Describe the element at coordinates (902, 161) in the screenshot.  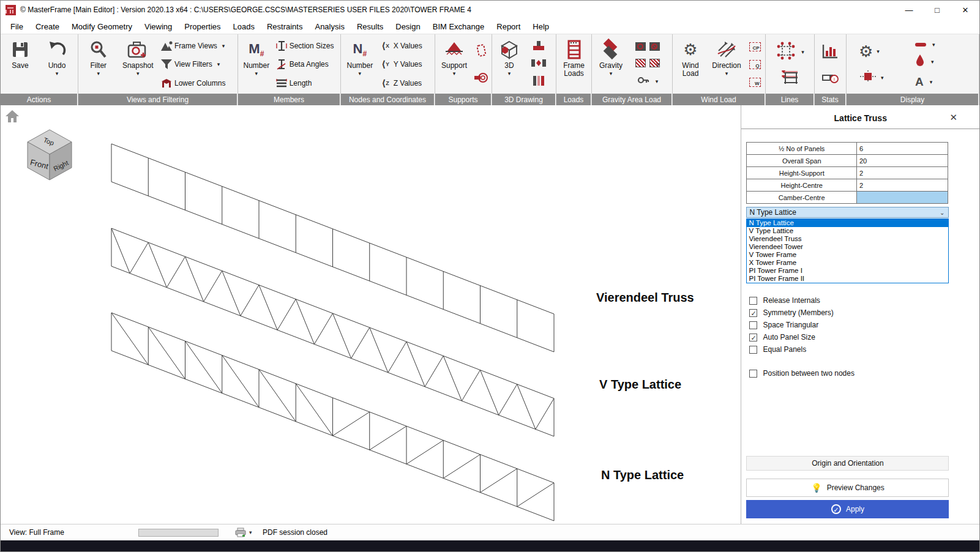
I see `param-value-input: 20` at that location.